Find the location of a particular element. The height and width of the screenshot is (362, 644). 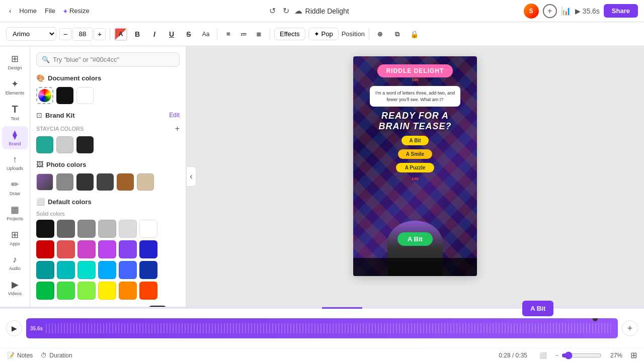

notes-button: 📝 Notes is located at coordinates (20, 355).